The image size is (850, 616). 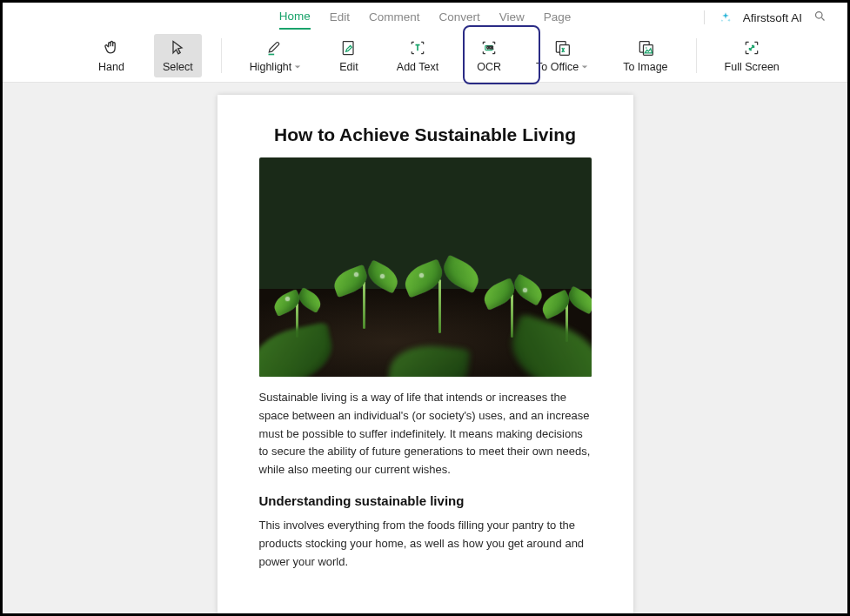 I want to click on ocr-label: OCR, so click(x=489, y=67).